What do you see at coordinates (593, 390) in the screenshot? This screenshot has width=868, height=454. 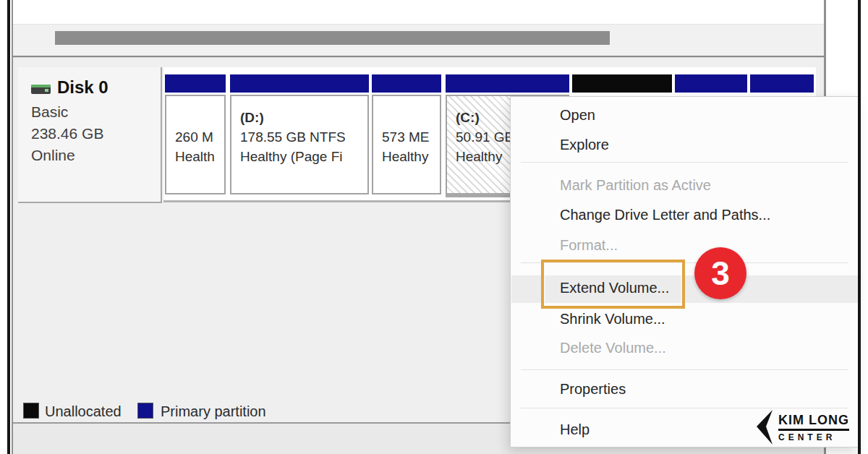 I see `menu-item-properties: Properties` at bounding box center [593, 390].